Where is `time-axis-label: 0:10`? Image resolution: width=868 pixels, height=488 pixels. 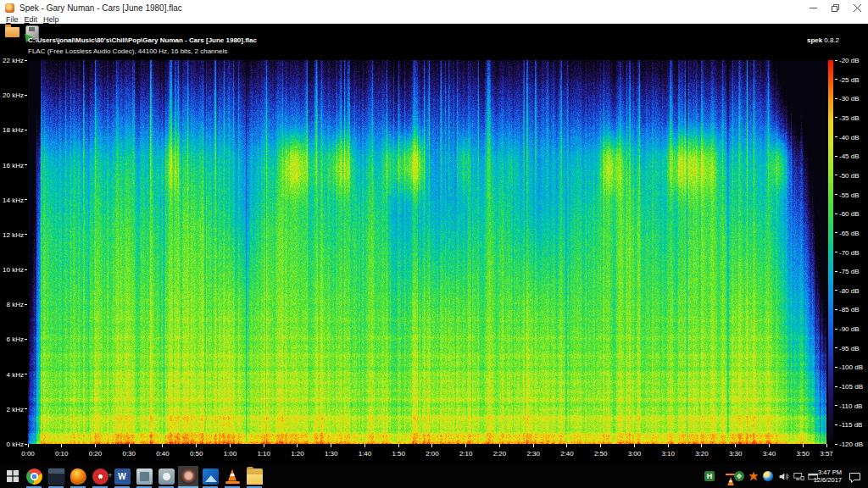
time-axis-label: 0:10 is located at coordinates (62, 454).